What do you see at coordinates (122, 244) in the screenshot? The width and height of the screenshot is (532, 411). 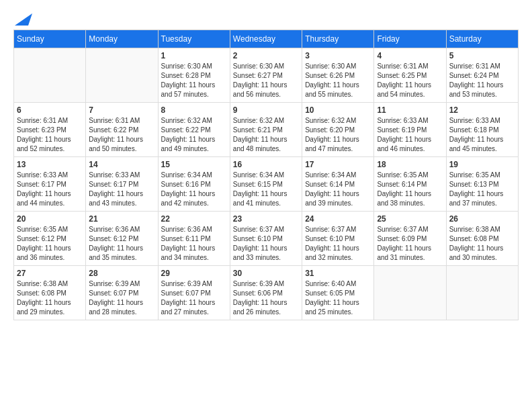 I see `day-info: Sunrise: 6:36 AM Sunset: 6:12 PM Dayligh…` at bounding box center [122, 244].